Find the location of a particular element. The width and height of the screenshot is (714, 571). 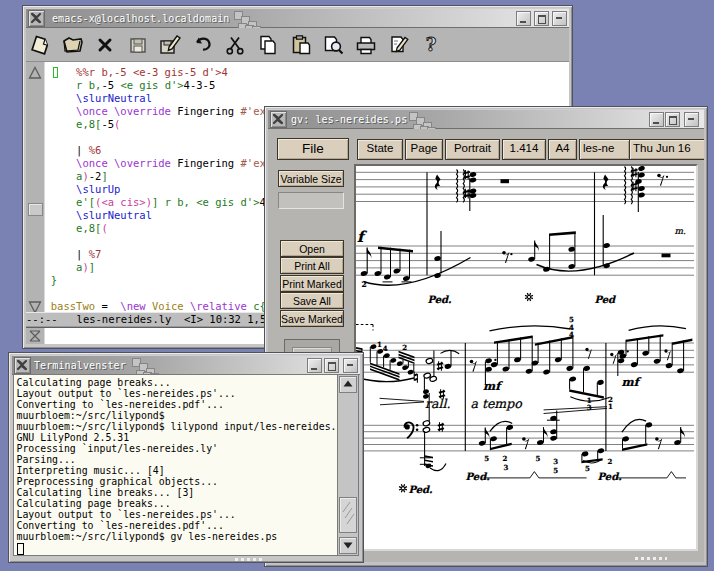

gv-sidebar-save-marked: Save Marked is located at coordinates (312, 318).